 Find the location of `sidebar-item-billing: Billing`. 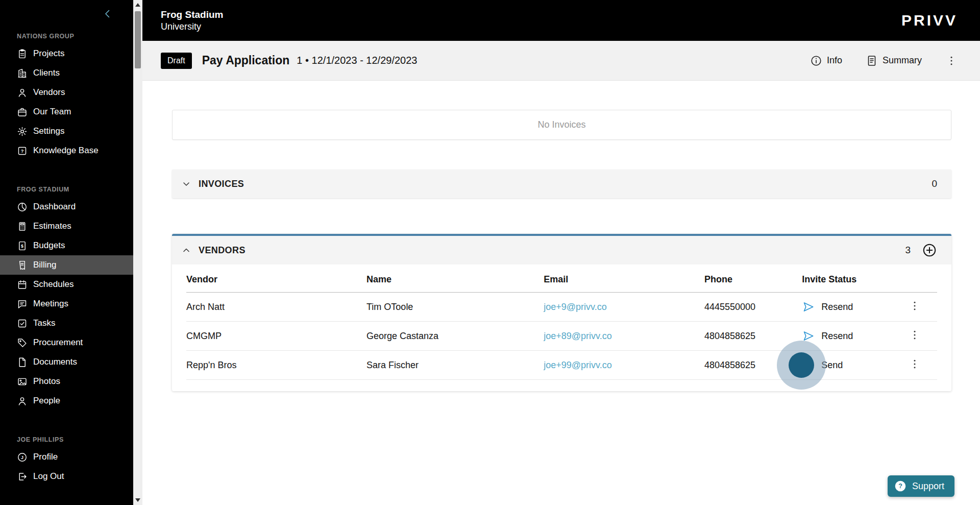

sidebar-item-billing: Billing is located at coordinates (66, 265).